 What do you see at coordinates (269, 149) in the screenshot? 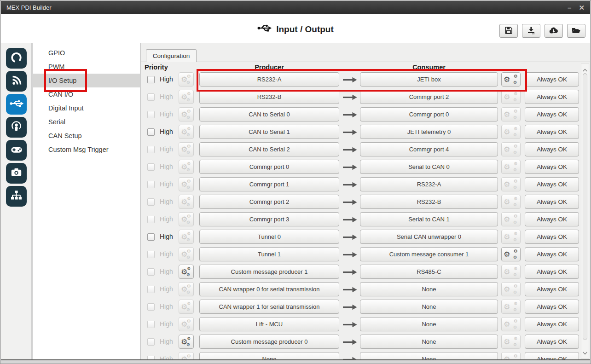
I see `producer-button: CAN to Serial 2` at bounding box center [269, 149].